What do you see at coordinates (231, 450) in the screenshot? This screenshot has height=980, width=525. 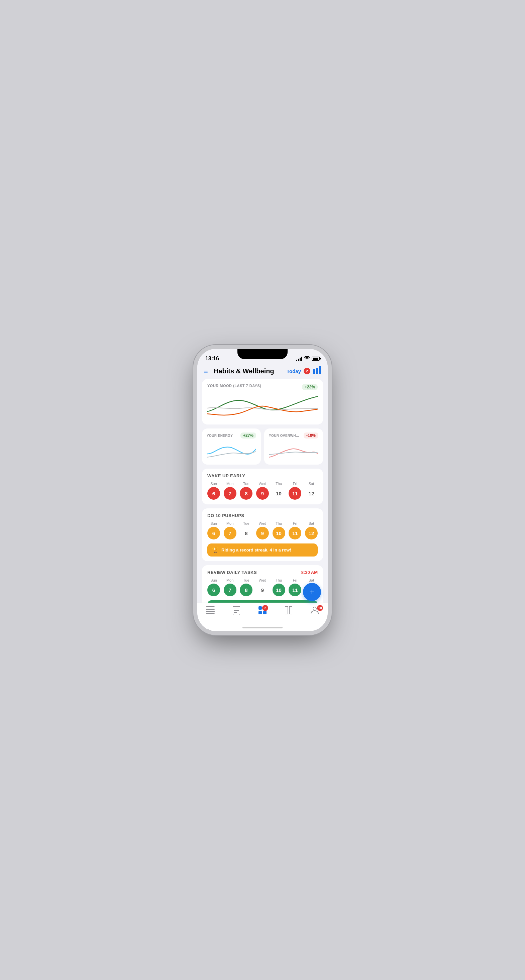 I see `energy-chart` at bounding box center [231, 450].